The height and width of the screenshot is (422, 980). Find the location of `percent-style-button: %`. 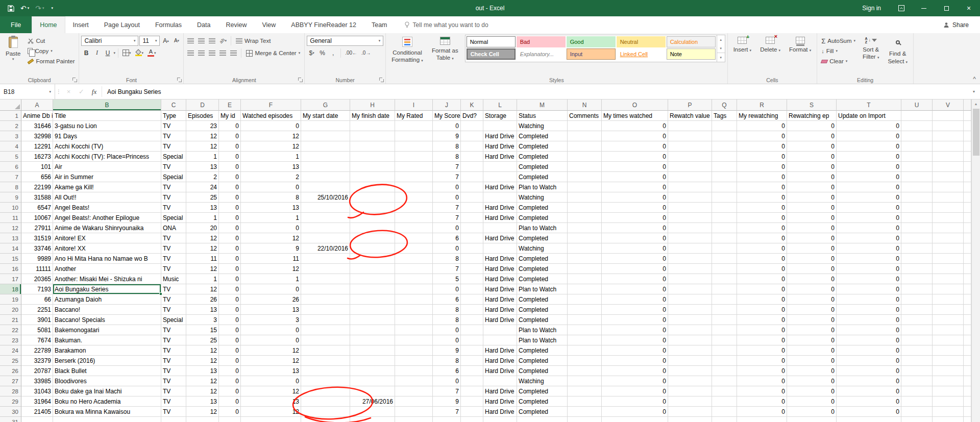

percent-style-button: % is located at coordinates (323, 53).